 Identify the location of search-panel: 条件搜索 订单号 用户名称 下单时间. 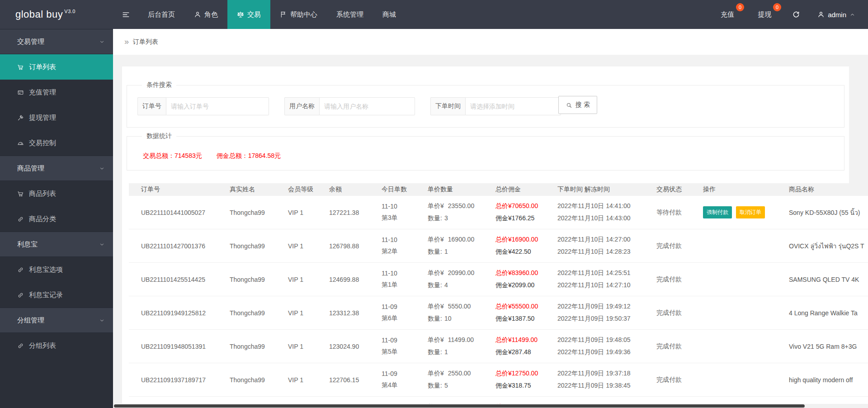
(486, 104).